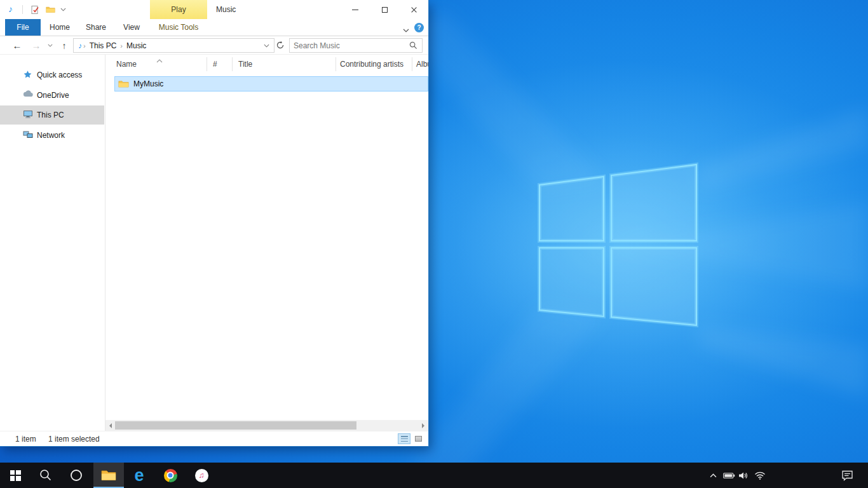  Describe the element at coordinates (139, 475) in the screenshot. I see `edge-icon: e` at that location.